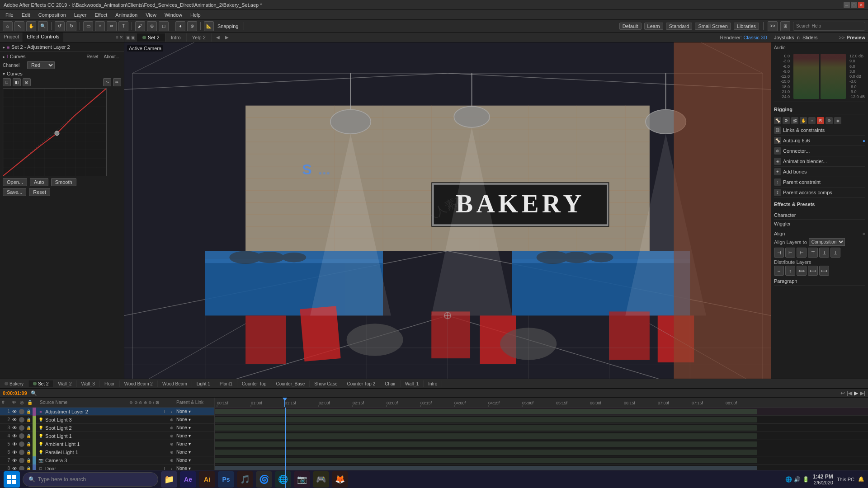 Image resolution: width=868 pixels, height=488 pixels. I want to click on tl-search-btn: 🔍, so click(34, 393).